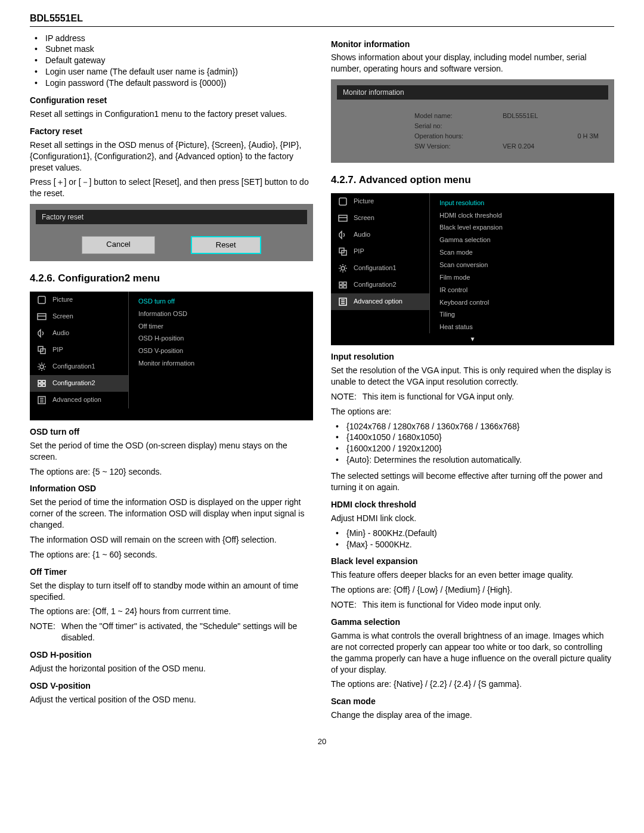 Image resolution: width=644 pixels, height=833 pixels. I want to click on menu-item-label: Configuration1, so click(375, 268).